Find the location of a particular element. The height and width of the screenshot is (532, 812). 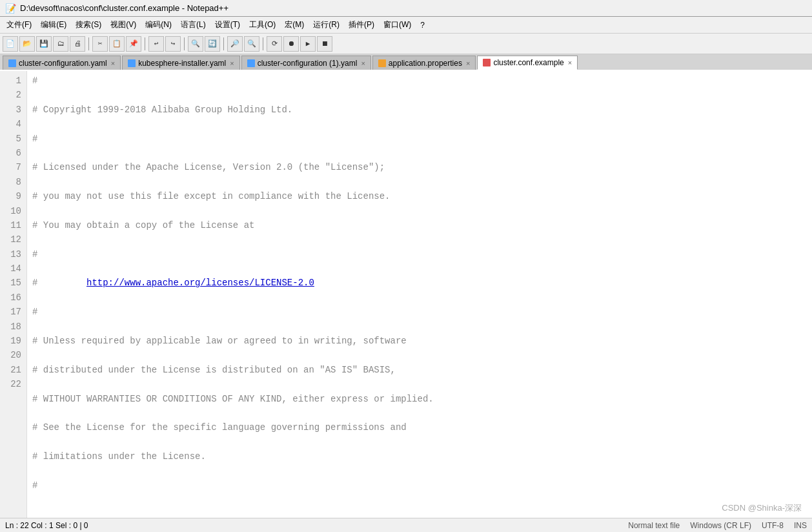

toolbar-find: 🔍 is located at coordinates (196, 44).